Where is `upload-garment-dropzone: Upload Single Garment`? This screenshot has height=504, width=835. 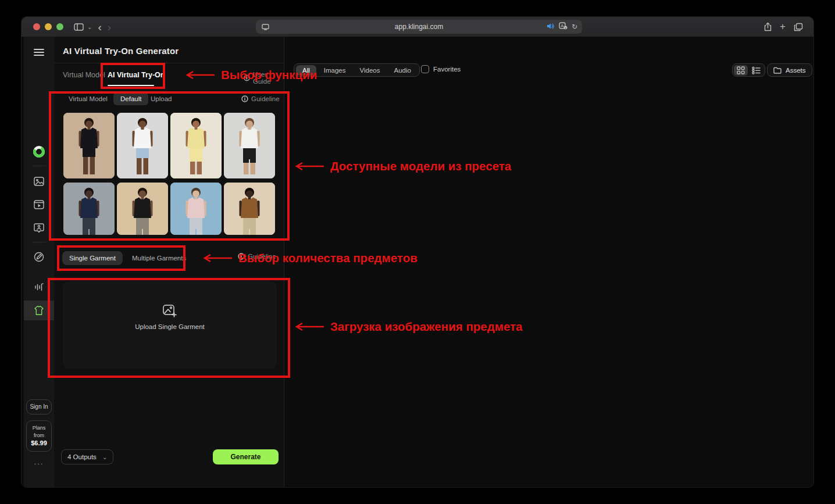 upload-garment-dropzone: Upload Single Garment is located at coordinates (170, 325).